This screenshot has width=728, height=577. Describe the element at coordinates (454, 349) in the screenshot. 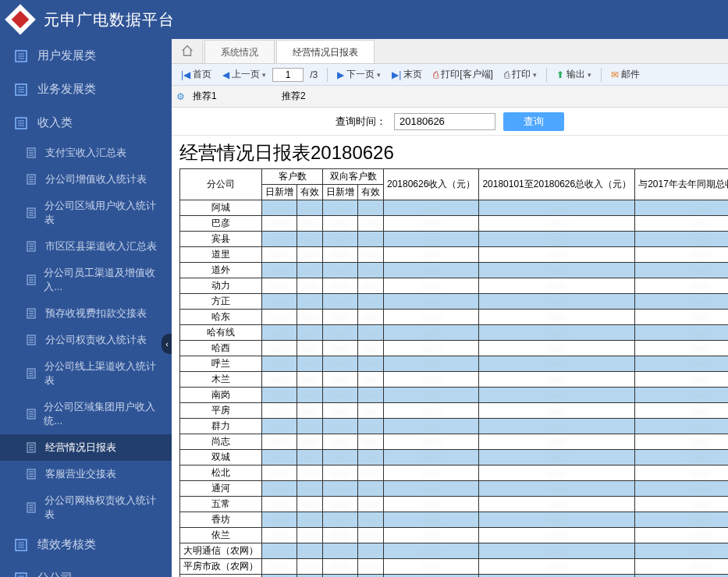

I see `table-row: 哈西——————————————` at that location.